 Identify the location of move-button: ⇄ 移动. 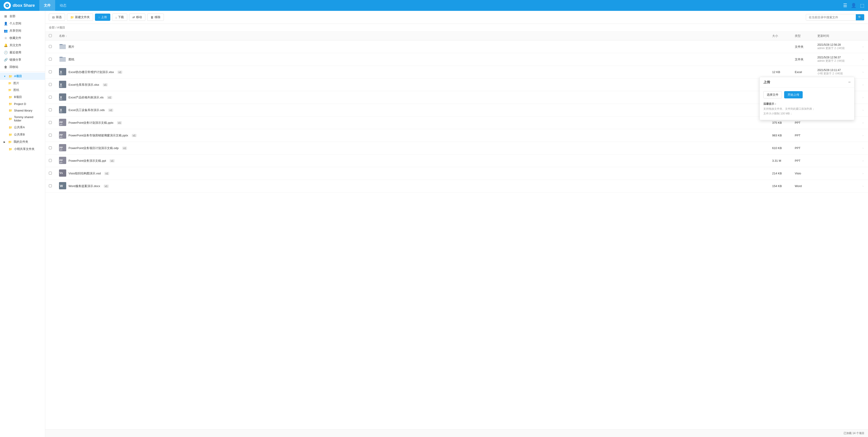
(137, 17).